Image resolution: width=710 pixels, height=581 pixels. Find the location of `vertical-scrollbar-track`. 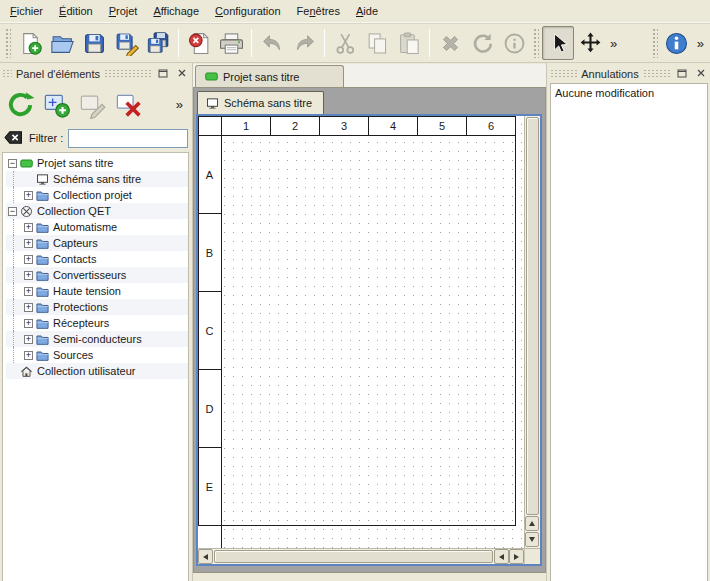

vertical-scrollbar-track is located at coordinates (532, 316).